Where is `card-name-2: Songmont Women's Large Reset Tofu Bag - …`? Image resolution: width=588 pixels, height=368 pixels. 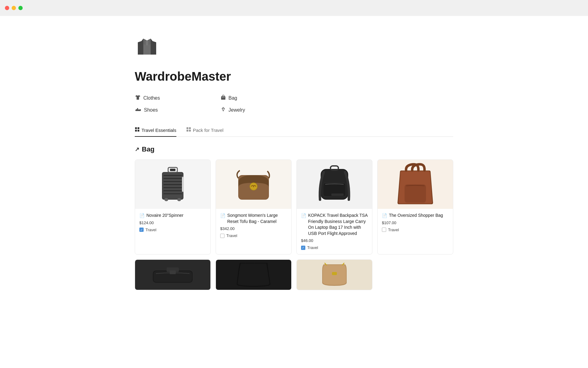
card-name-2: Songmont Women's Large Reset Tofu Bag - … is located at coordinates (257, 218).